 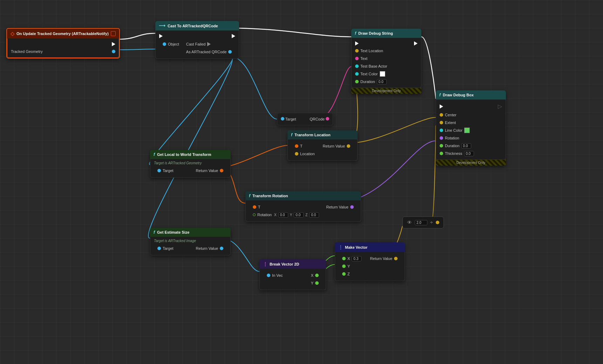 I want to click on rotation-y-input, so click(x=299, y=215).